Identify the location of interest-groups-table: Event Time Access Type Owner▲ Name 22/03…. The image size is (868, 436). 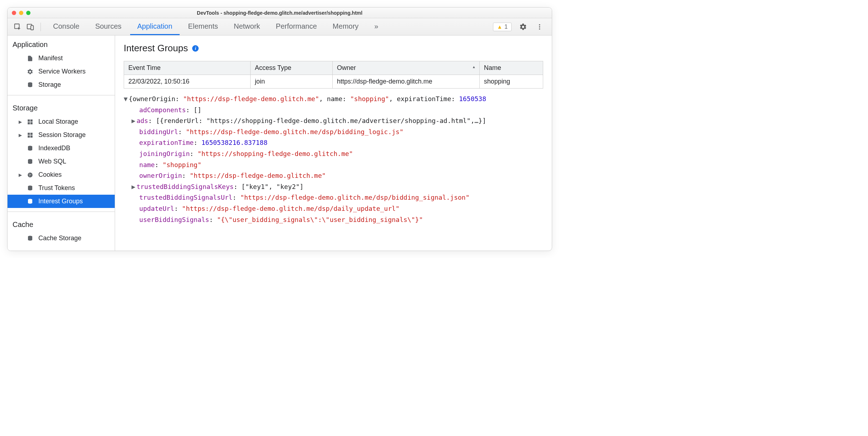
(333, 75).